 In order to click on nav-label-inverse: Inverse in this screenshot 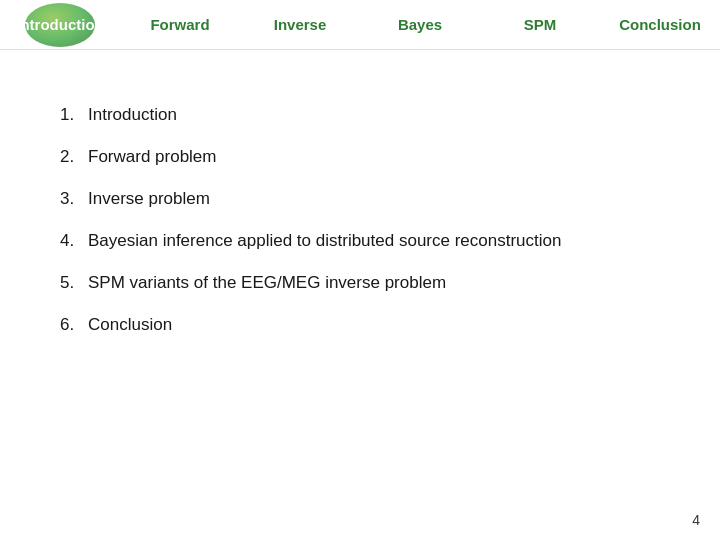, I will do `click(300, 24)`.